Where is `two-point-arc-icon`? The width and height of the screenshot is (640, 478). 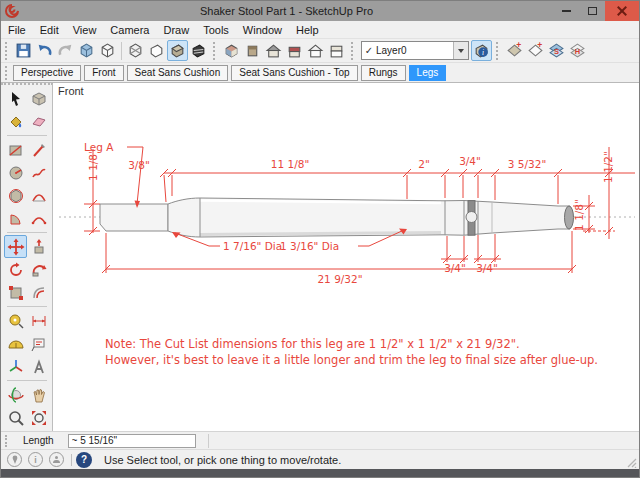 two-point-arc-icon is located at coordinates (39, 219).